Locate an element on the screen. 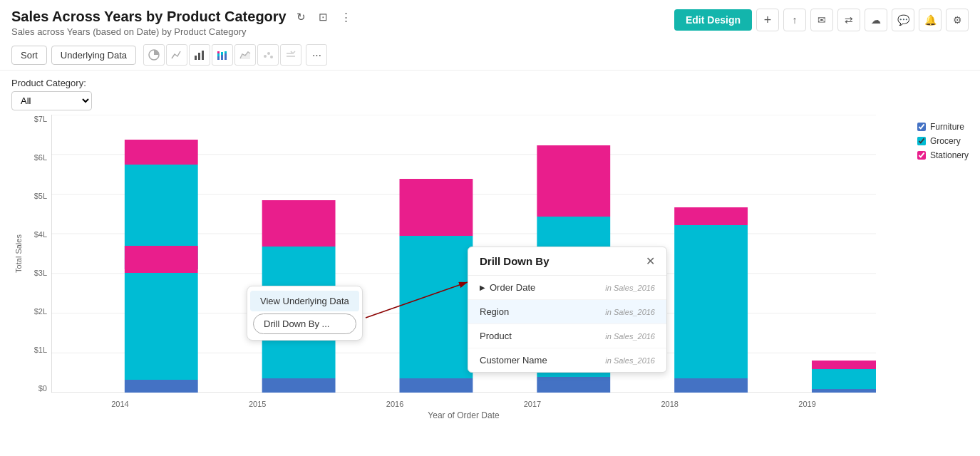 The width and height of the screenshot is (980, 456). drill-item-customer-source: in Sales_2016 is located at coordinates (630, 361).